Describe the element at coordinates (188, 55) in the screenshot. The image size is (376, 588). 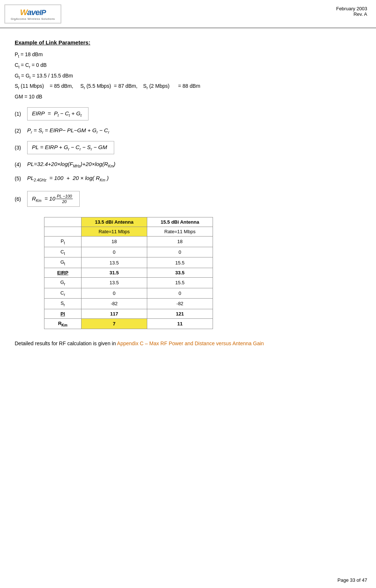
I see `param-pt: Pt = 18 dBm` at that location.